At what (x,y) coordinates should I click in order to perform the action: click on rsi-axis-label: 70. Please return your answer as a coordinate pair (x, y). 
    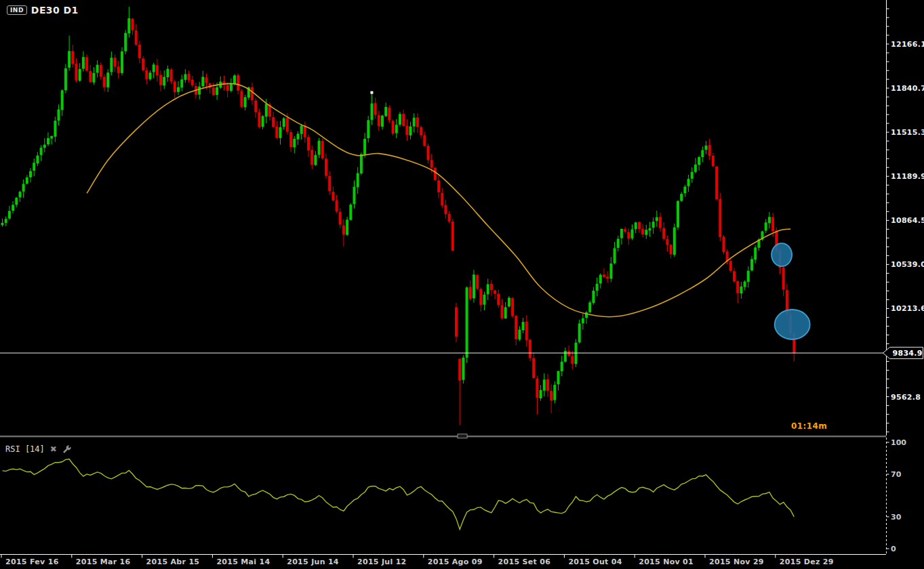
    Looking at the image, I should click on (896, 474).